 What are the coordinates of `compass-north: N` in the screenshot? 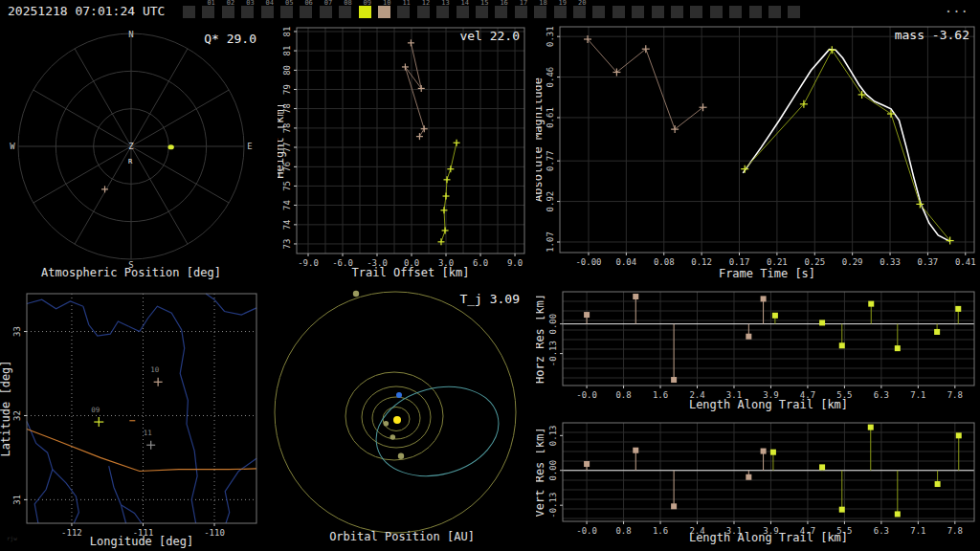 It's located at (130, 34).